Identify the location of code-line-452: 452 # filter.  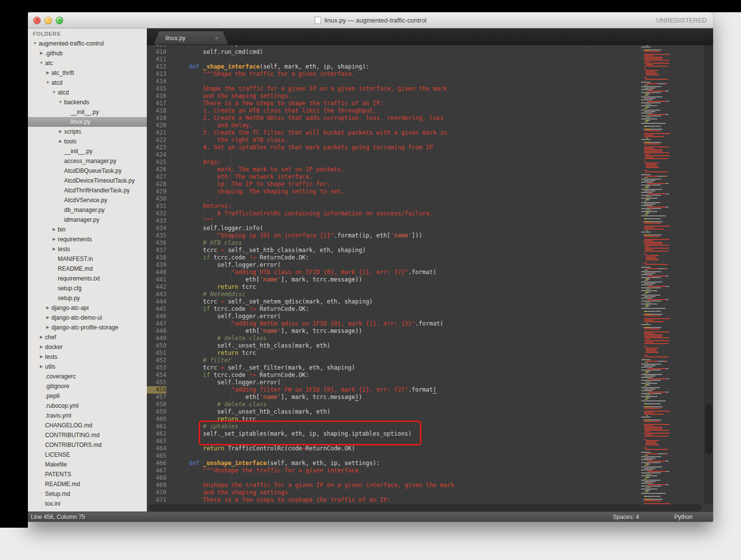
(394, 360).